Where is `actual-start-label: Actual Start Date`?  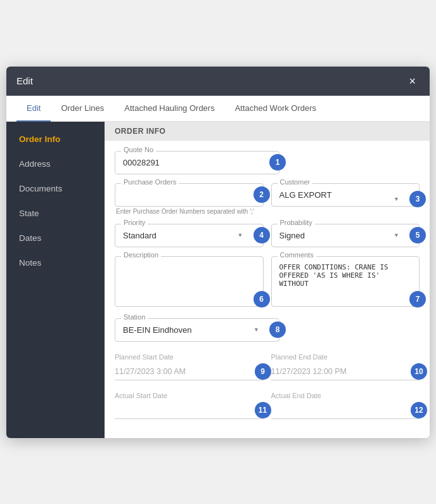
actual-start-label: Actual Start Date is located at coordinates (189, 396).